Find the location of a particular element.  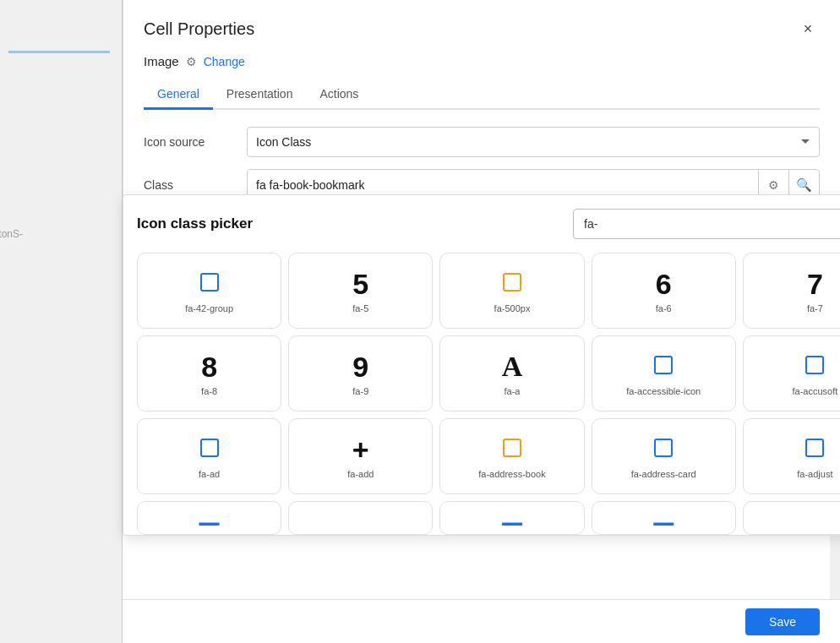

partial-icon-symbol-3: — is located at coordinates (512, 523).